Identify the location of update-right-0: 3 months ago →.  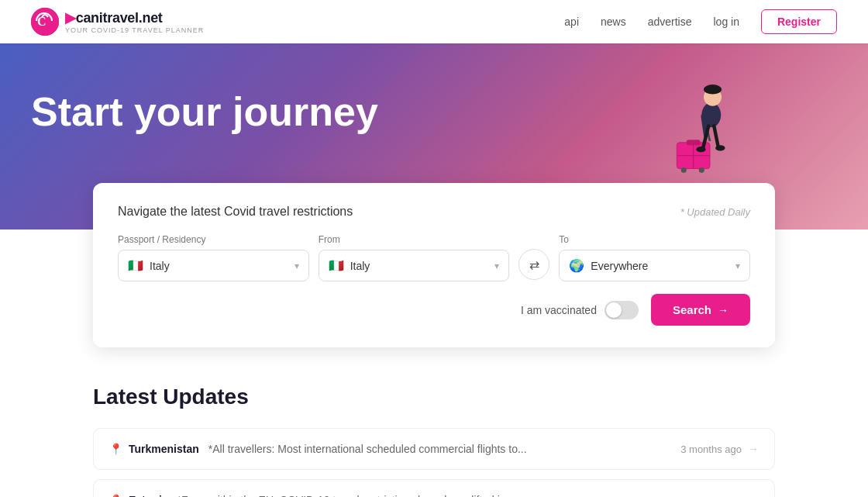
(719, 449).